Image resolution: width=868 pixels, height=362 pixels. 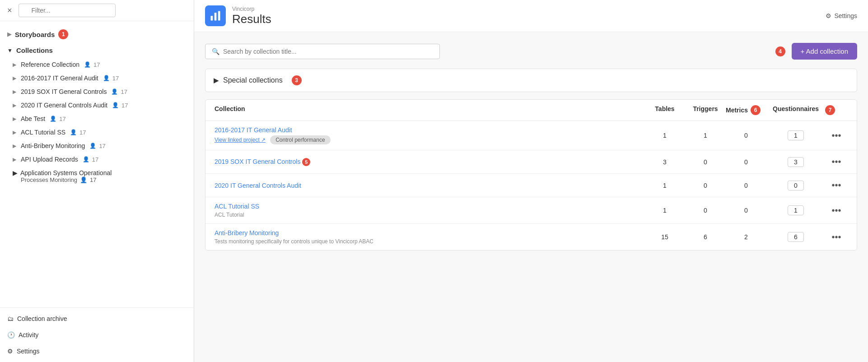 What do you see at coordinates (252, 9) in the screenshot?
I see `header-subtitle: Vincicorp` at bounding box center [252, 9].